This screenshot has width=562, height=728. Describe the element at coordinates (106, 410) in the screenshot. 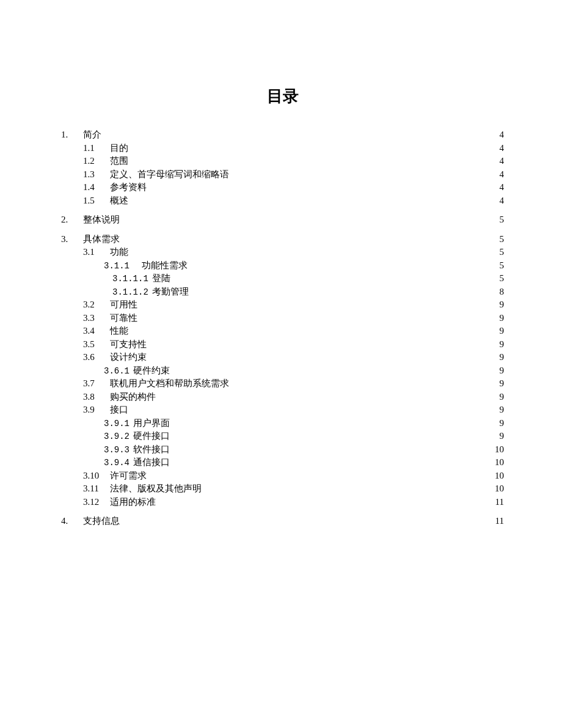

I see `toc-entry-left: 3.9接口` at that location.